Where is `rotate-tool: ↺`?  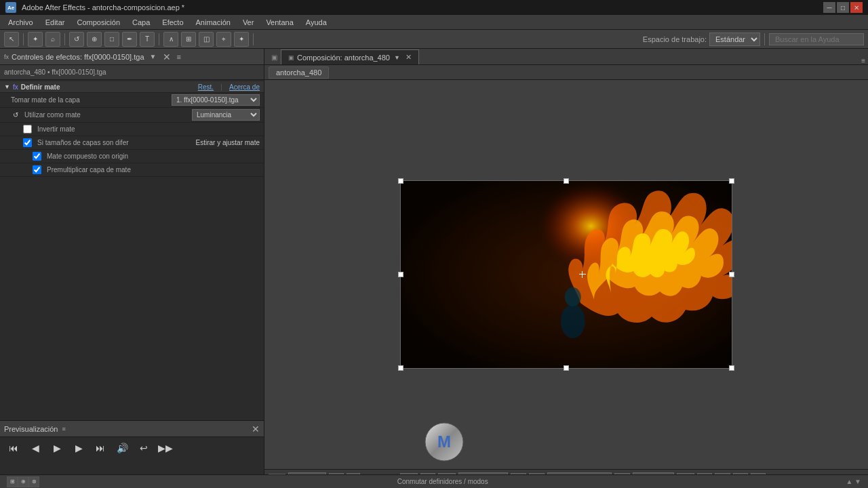
rotate-tool: ↺ is located at coordinates (77, 39).